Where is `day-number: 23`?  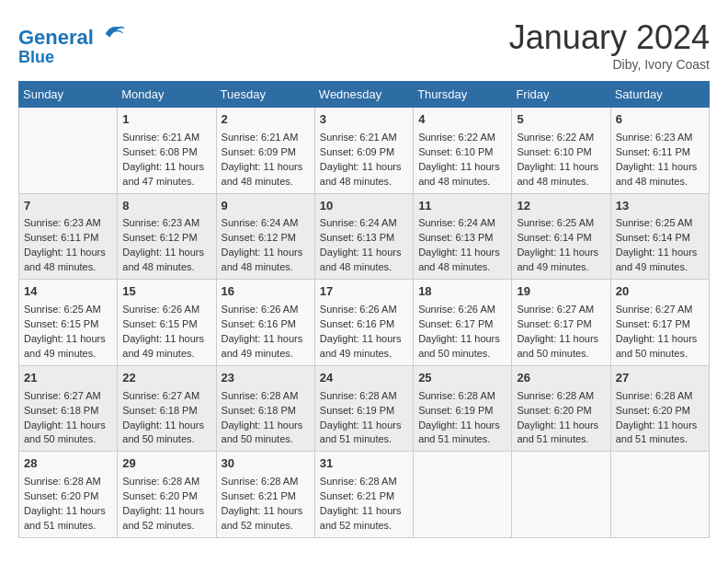 day-number: 23 is located at coordinates (266, 379).